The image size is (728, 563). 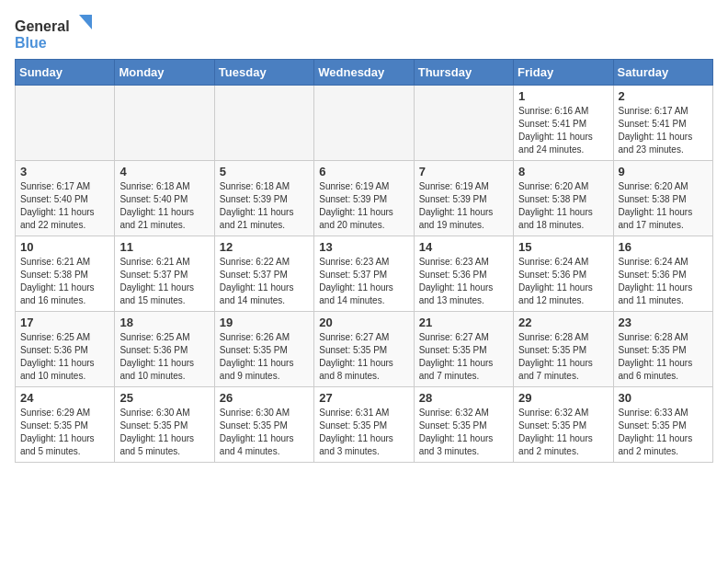 What do you see at coordinates (463, 247) in the screenshot?
I see `day-number: 14` at bounding box center [463, 247].